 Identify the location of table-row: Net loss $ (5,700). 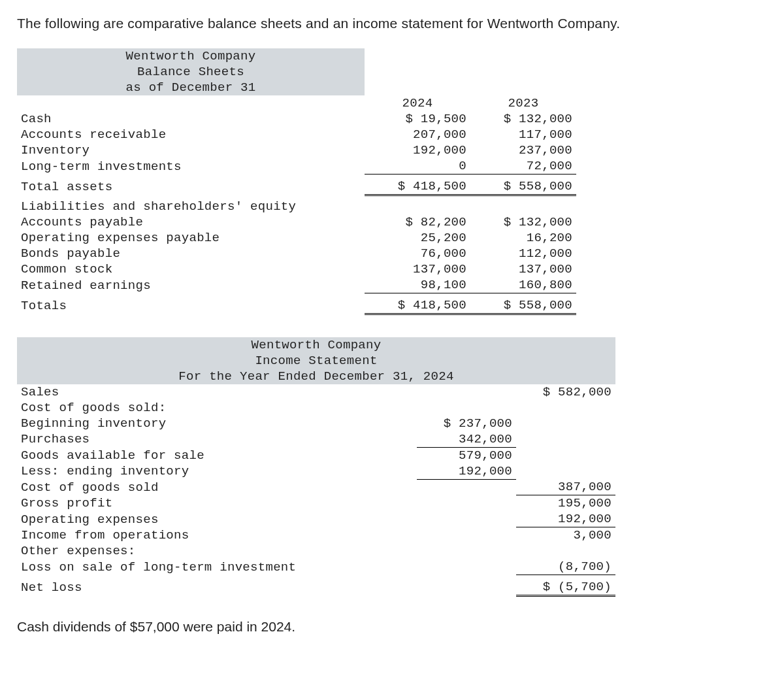
(316, 588).